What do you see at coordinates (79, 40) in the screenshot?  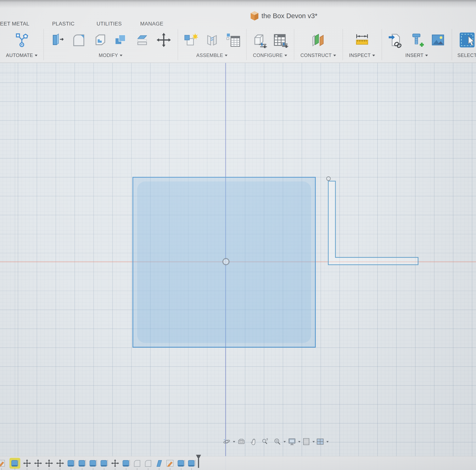 I see `fillet-icon` at bounding box center [79, 40].